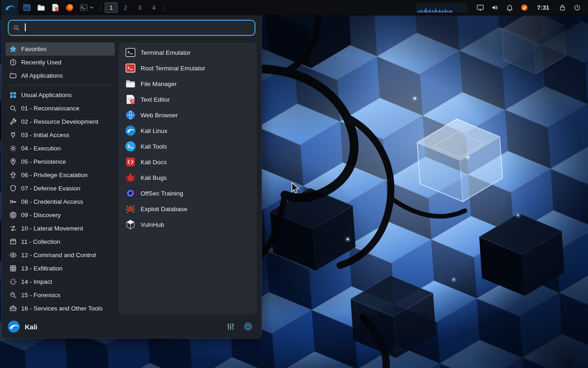 The image size is (588, 368). I want to click on app-file-manager: File Manager, so click(187, 84).